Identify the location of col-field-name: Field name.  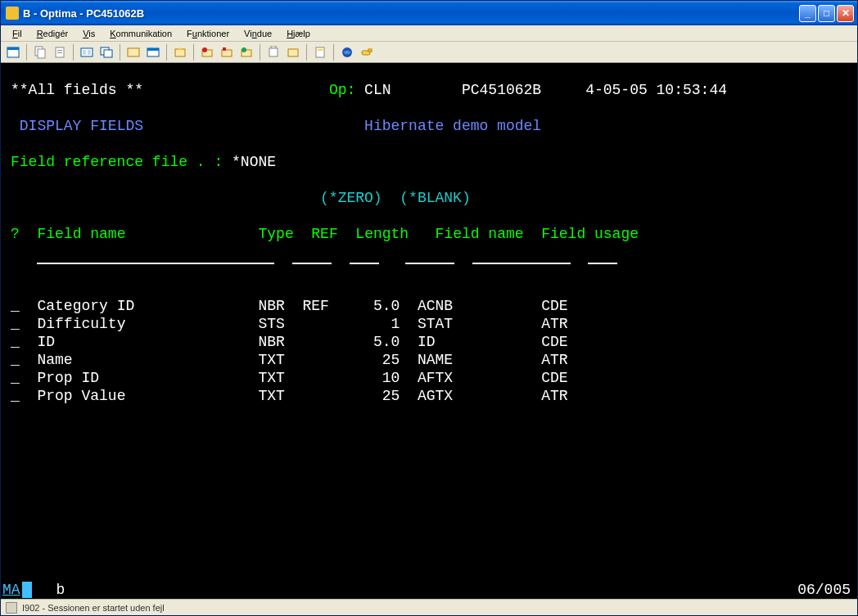
(81, 234).